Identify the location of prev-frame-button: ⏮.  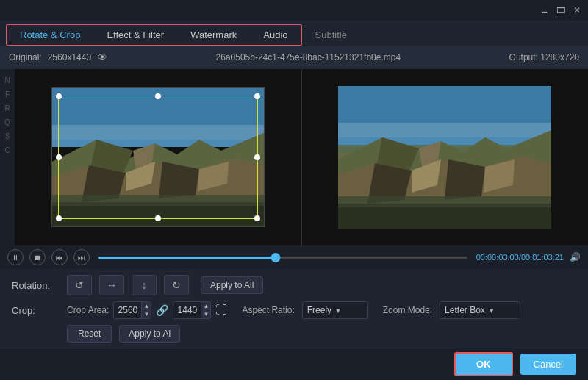
(60, 257).